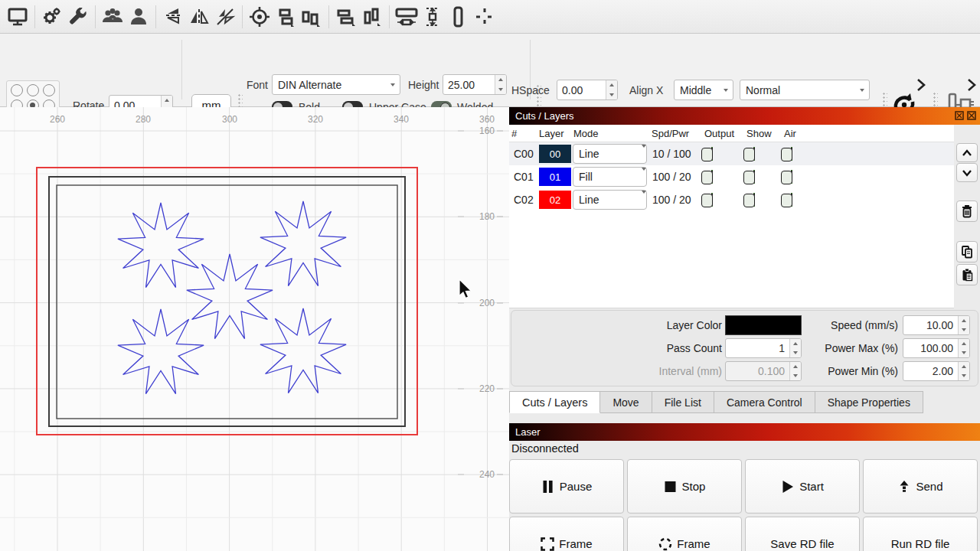 The height and width of the screenshot is (551, 980). Describe the element at coordinates (744, 432) in the screenshot. I see `laser-titlebar: Laser` at that location.